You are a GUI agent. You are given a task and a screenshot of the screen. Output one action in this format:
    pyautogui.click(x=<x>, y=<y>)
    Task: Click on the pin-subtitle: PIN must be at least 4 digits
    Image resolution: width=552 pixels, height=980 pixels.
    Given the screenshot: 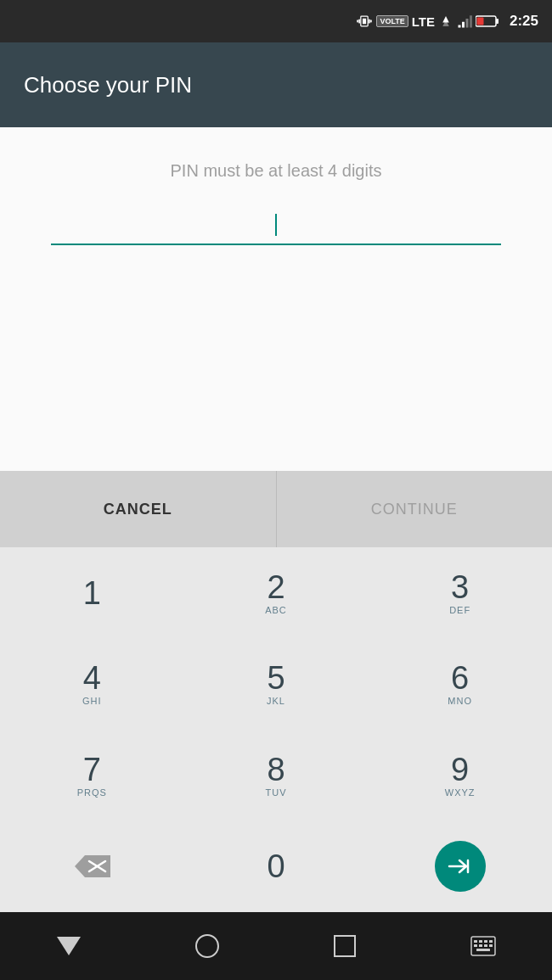 What is the action you would take?
    pyautogui.click(x=275, y=171)
    